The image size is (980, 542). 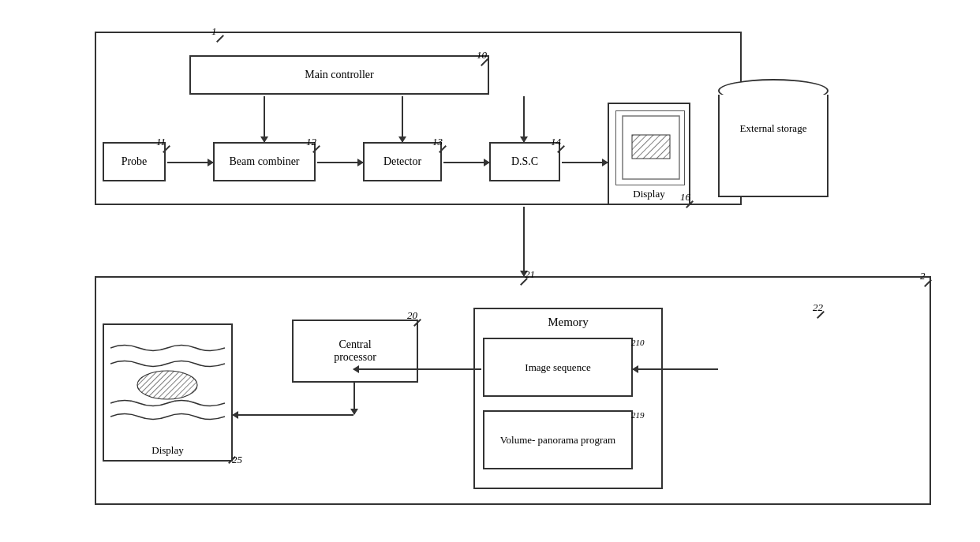 I want to click on ref219-label: 219, so click(x=638, y=415).